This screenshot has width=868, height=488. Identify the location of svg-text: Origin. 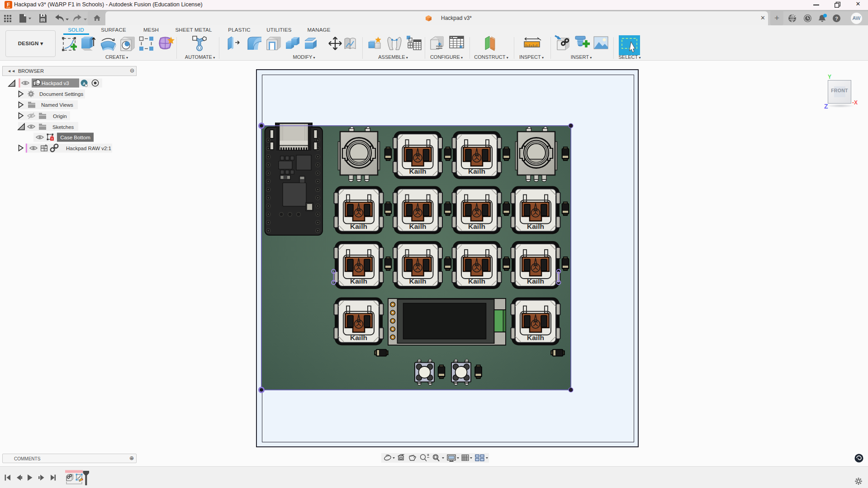
(60, 116).